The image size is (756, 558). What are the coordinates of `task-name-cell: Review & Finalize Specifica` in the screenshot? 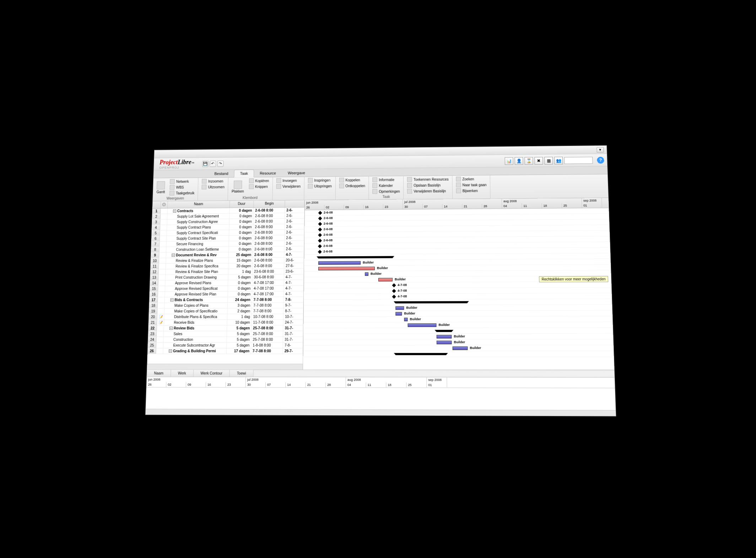 It's located at (197, 266).